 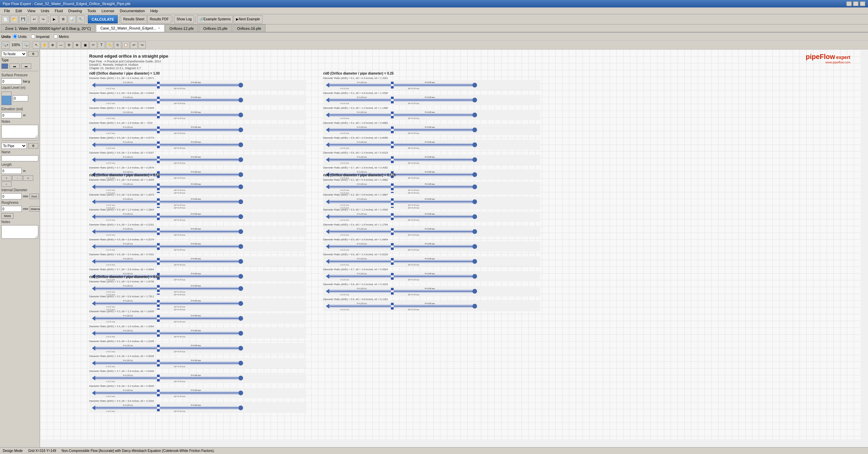 What do you see at coordinates (159, 19) in the screenshot?
I see `results-pdf-button: Results PDF` at bounding box center [159, 19].